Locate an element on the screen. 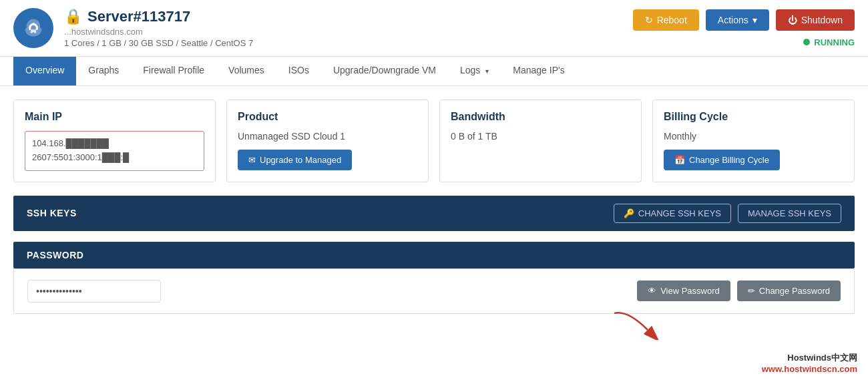  logo-icon is located at coordinates (33, 28).